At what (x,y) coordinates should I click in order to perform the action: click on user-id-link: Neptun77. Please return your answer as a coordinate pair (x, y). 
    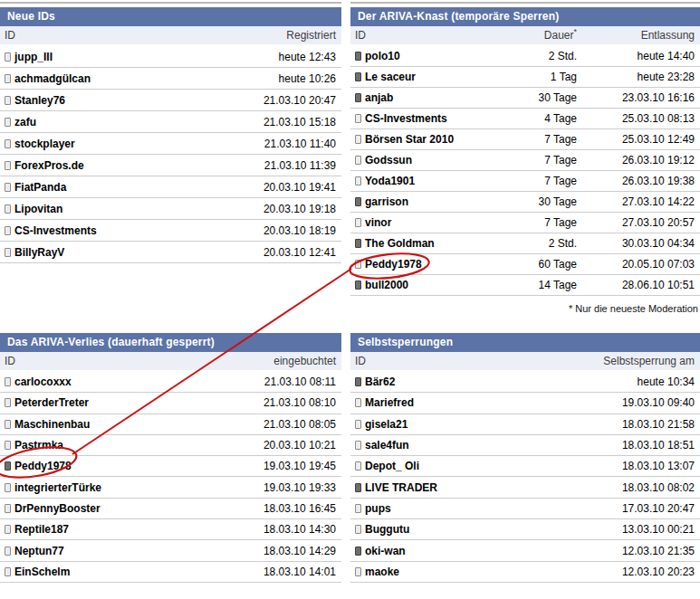
    Looking at the image, I should click on (134, 551).